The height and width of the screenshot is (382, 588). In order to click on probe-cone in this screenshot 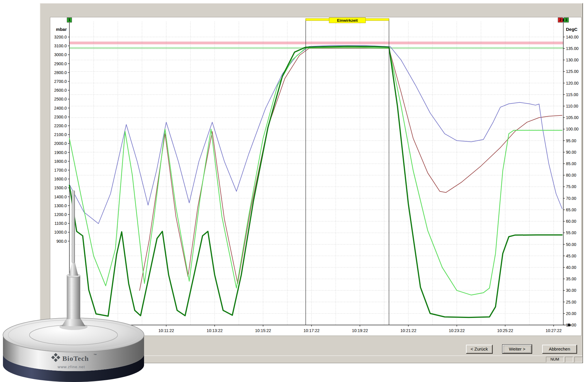, I will do `click(74, 269)`.